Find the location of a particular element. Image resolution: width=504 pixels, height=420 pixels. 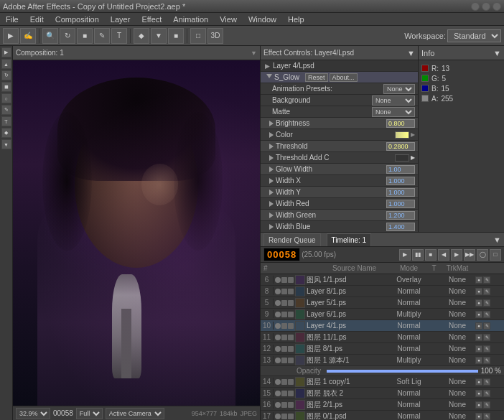

width-green-row: Width Green 1.200 is located at coordinates (339, 215).